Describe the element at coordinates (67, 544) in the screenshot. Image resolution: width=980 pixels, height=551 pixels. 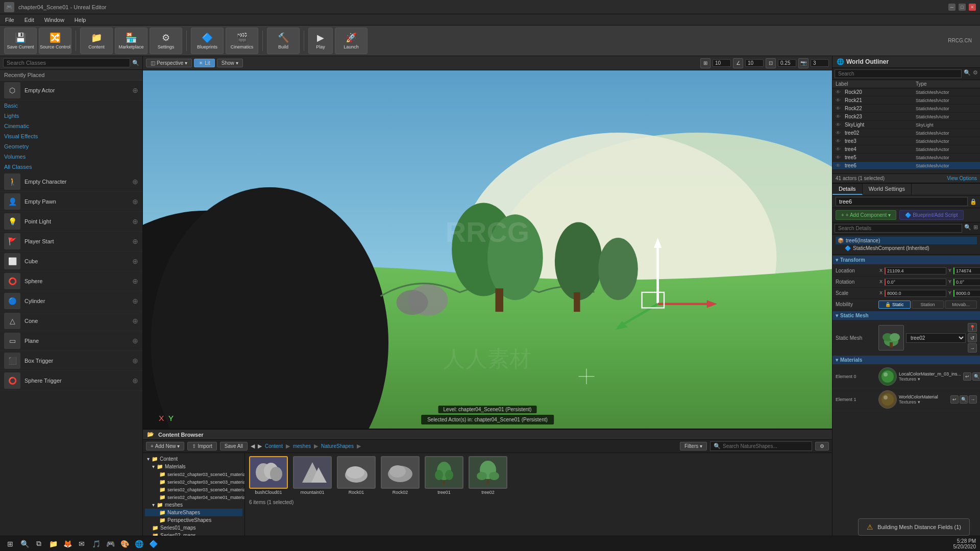
I see `firefox-button: 🦊` at that location.